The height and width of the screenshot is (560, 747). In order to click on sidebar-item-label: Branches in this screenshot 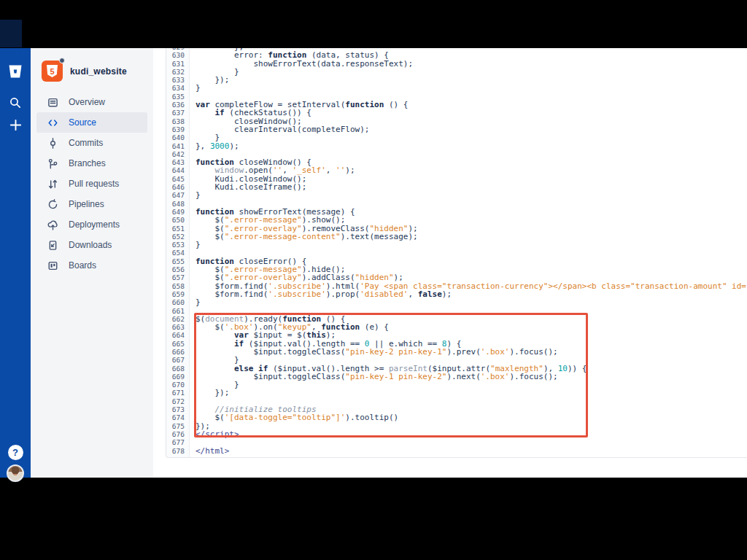, I will do `click(88, 163)`.